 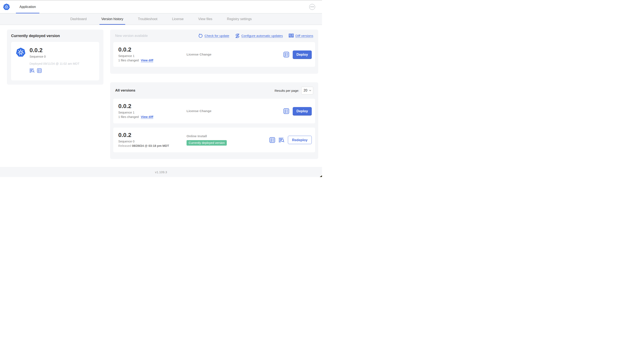 What do you see at coordinates (239, 19) in the screenshot?
I see `tab-registry-settings: Registry settings` at bounding box center [239, 19].